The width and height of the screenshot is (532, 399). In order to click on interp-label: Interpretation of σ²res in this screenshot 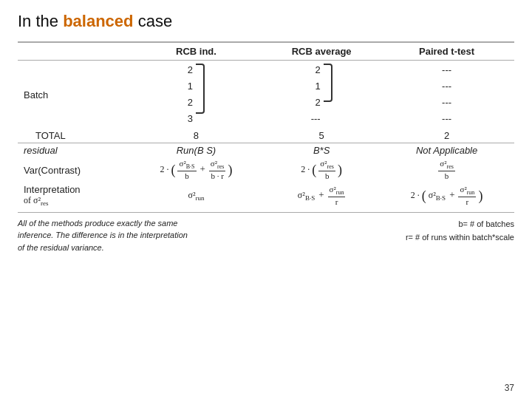, I will do `click(73, 195)`.